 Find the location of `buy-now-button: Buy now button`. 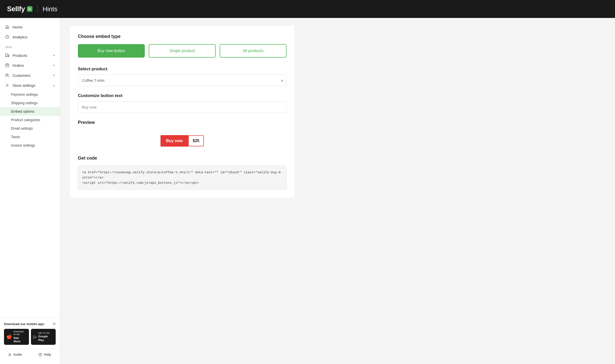

buy-now-button: Buy now button is located at coordinates (111, 51).